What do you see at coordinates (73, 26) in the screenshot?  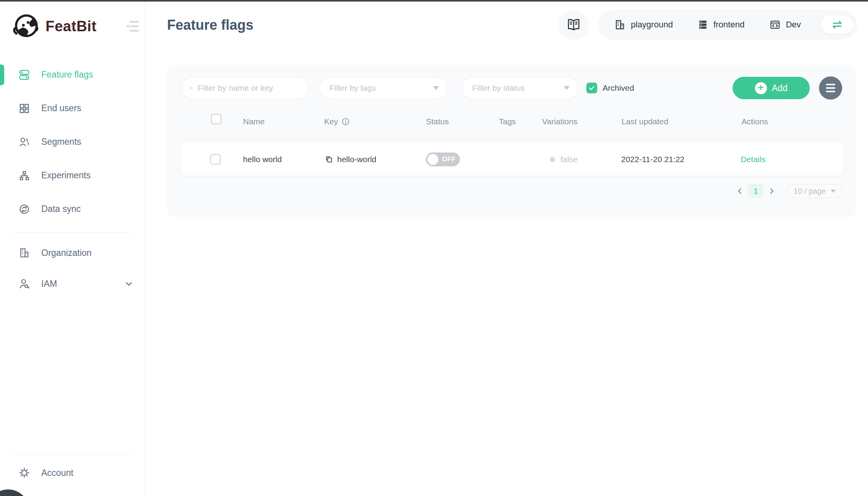 I see `logo-row: FeatBit` at bounding box center [73, 26].